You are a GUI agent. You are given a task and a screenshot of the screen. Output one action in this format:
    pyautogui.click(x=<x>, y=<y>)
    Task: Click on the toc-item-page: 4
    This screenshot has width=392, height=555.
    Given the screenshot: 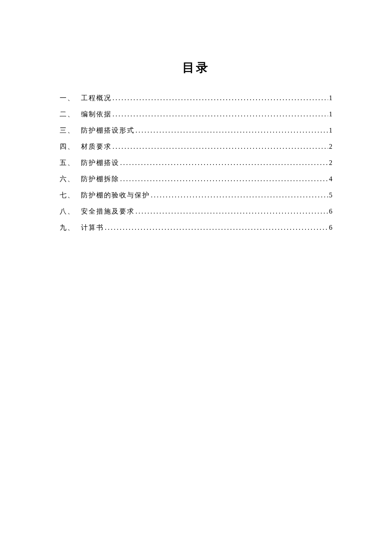 What is the action you would take?
    pyautogui.click(x=330, y=179)
    